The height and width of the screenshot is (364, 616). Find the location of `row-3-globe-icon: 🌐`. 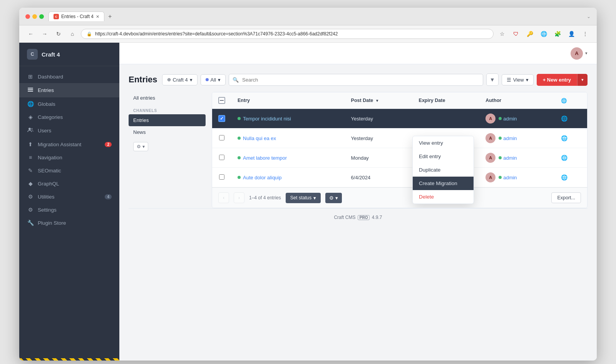

row-3-globe-icon: 🌐 is located at coordinates (564, 158).